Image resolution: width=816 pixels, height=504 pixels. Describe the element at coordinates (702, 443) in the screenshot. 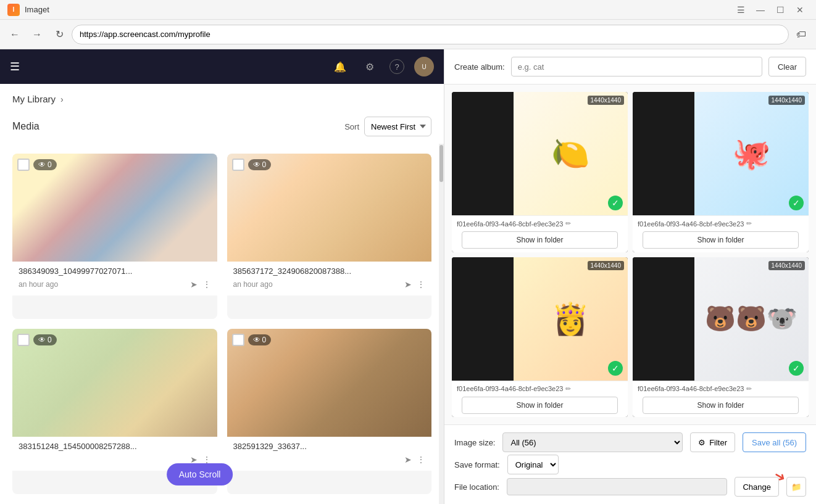

I see `filter-icon: ⚙` at that location.